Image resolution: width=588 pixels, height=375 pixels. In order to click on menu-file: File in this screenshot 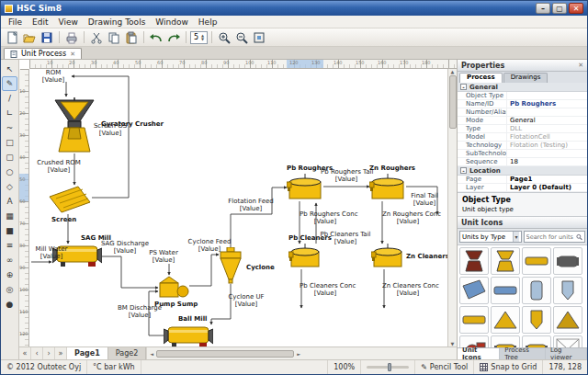, I will do `click(15, 22)`.